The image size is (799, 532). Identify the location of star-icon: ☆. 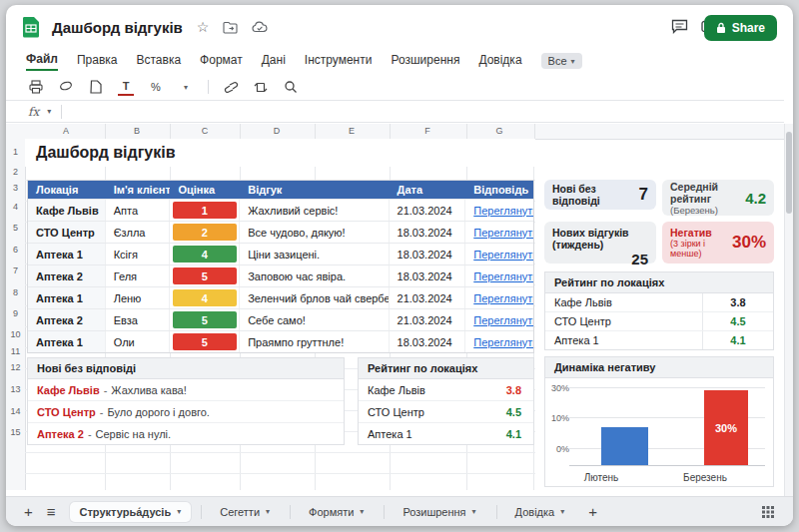
(204, 27).